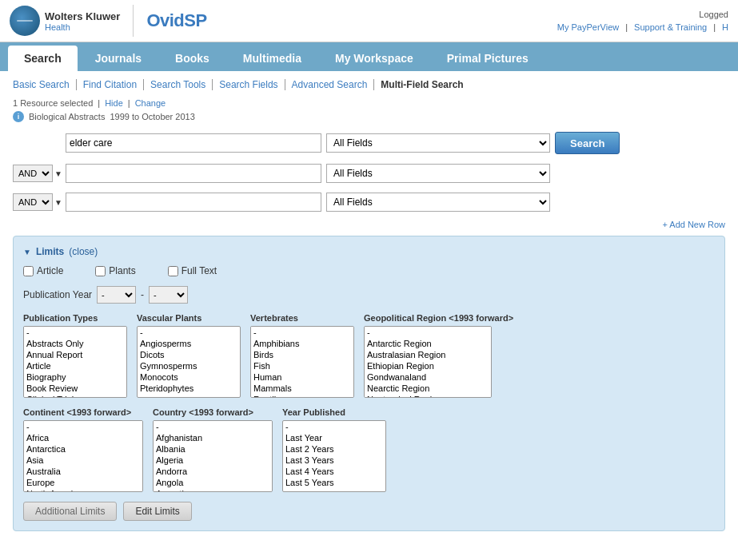 Image resolution: width=738 pixels, height=560 pixels. Describe the element at coordinates (168, 295) in the screenshot. I see `pub-year-to-select: - 1999200020012002 2003200420052006 2007…` at that location.